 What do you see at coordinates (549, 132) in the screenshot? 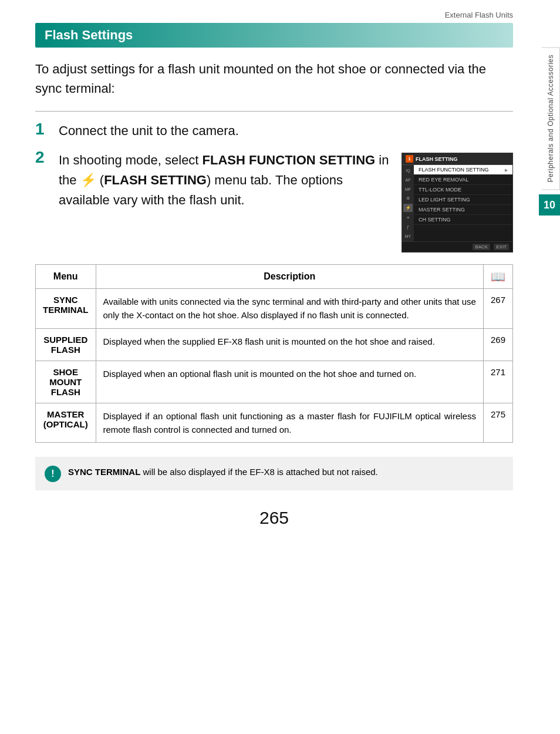
I see `right-sidebar: Peripherals and Optional Accessories 10` at bounding box center [549, 132].